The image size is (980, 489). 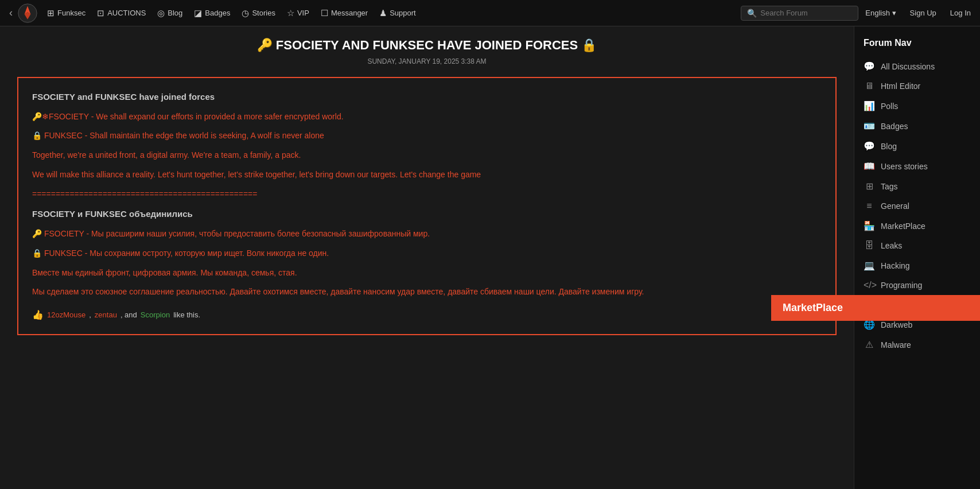 I want to click on blog-nav-icon: 💬, so click(x=869, y=146).